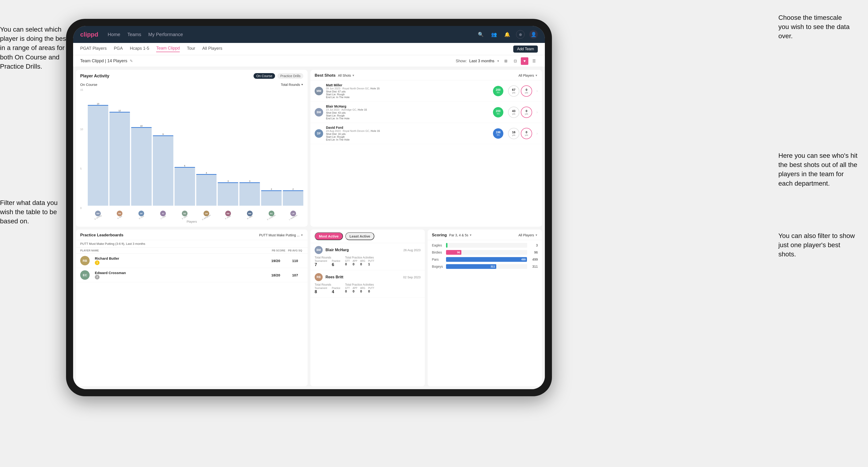  I want to click on nav-home: Home, so click(114, 34).